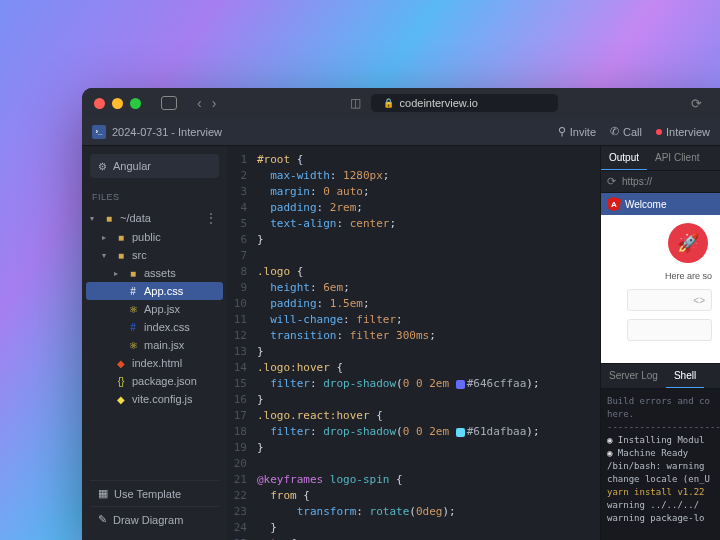 The width and height of the screenshot is (720, 540). What do you see at coordinates (660, 376) in the screenshot?
I see `log-tabs: Server Log Shell` at bounding box center [660, 376].